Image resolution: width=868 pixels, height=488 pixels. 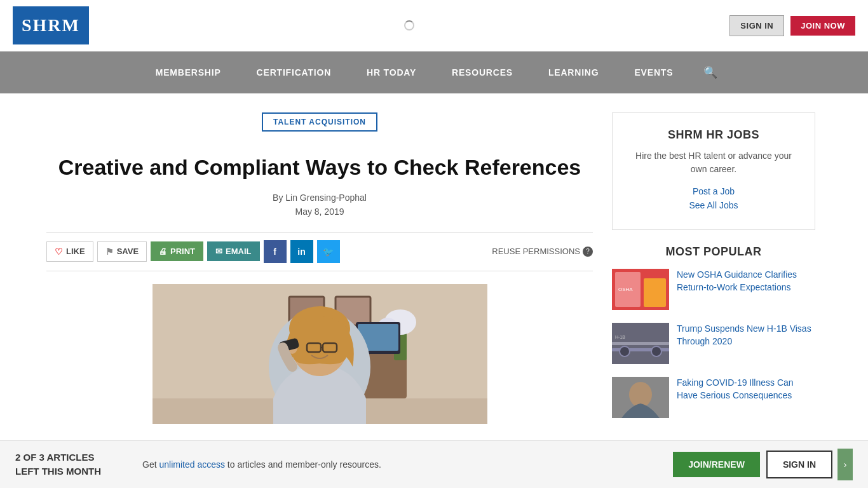 What do you see at coordinates (746, 336) in the screenshot?
I see `popular-item-2-title: Trump Suspends New H-1B Visas Through 20…` at bounding box center [746, 336].